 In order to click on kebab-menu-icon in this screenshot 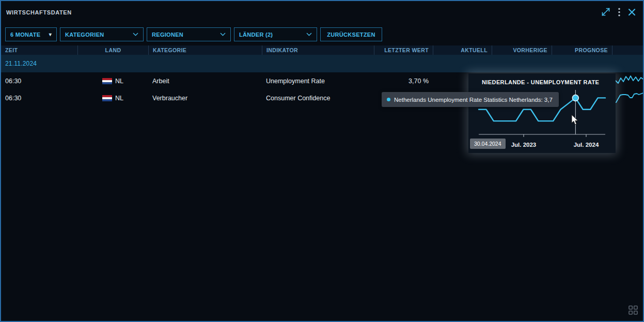, I will do `click(619, 12)`.